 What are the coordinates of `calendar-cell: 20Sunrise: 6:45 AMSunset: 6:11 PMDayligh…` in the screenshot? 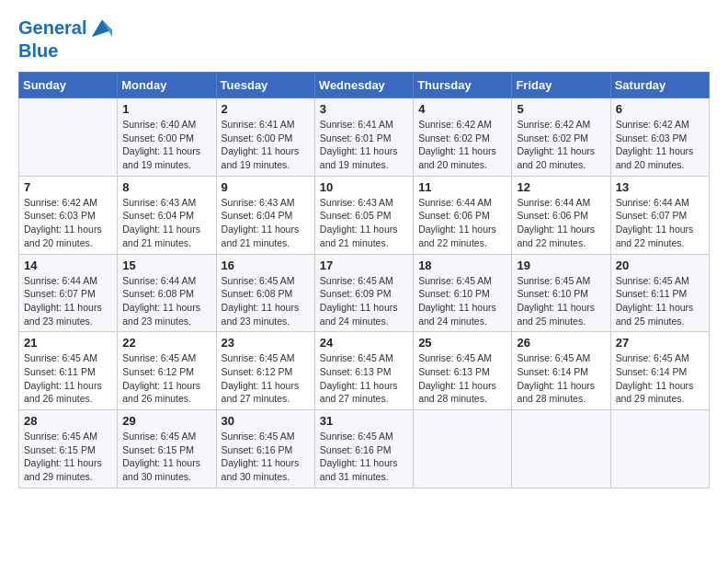 It's located at (660, 293).